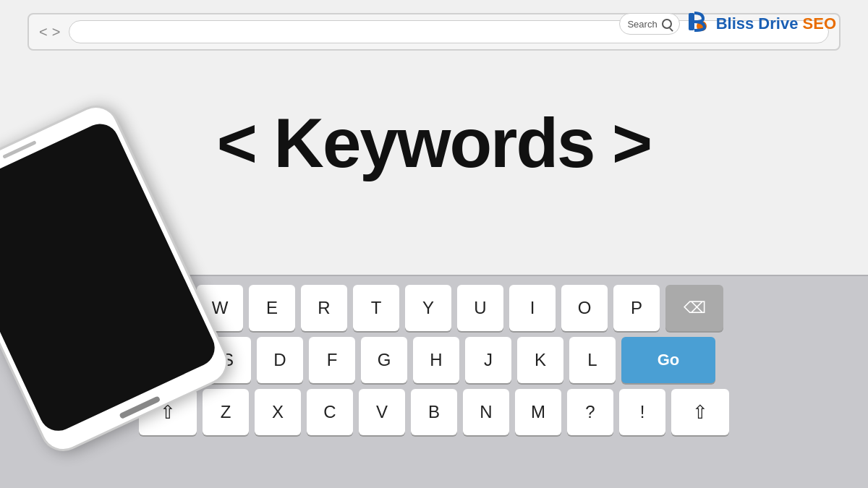 This screenshot has width=868, height=488. What do you see at coordinates (776, 24) in the screenshot?
I see `logo-text: Bliss Drive SEO` at bounding box center [776, 24].